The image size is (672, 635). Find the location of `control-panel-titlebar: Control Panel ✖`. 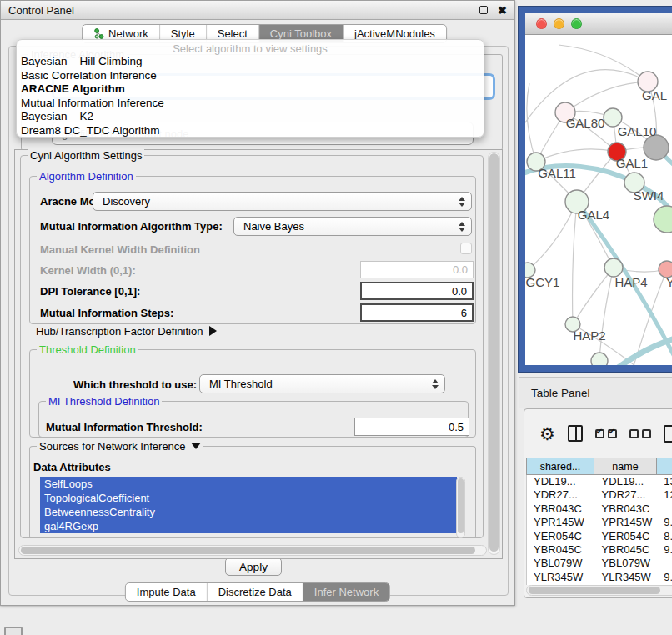

control-panel-titlebar: Control Panel ✖ is located at coordinates (258, 10).